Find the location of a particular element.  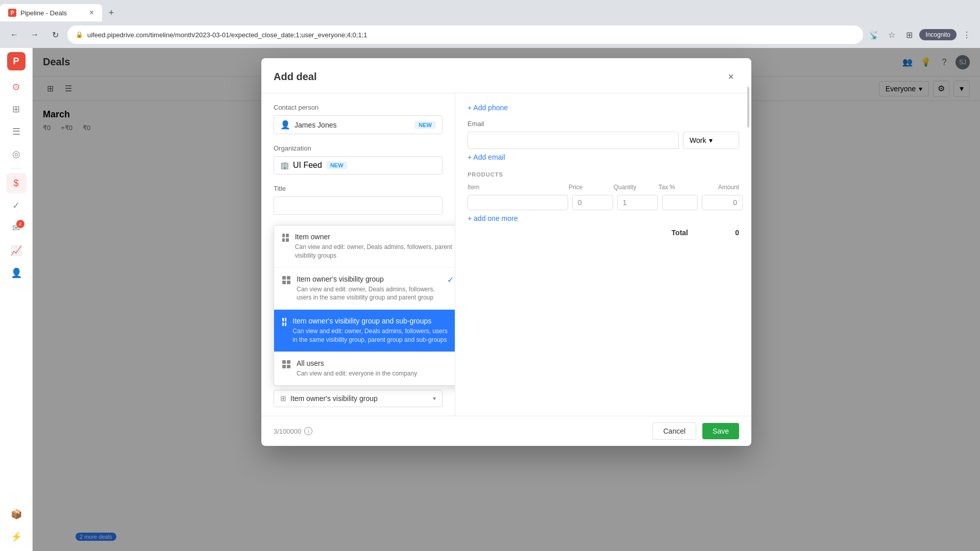

products-section: PRODUCTS Item Price Quantity Tax % Amoun… is located at coordinates (603, 204).